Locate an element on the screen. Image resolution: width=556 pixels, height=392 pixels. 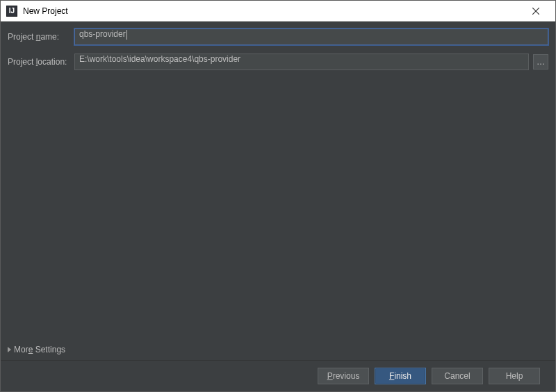
titlebar: IJ New Project is located at coordinates (278, 11).